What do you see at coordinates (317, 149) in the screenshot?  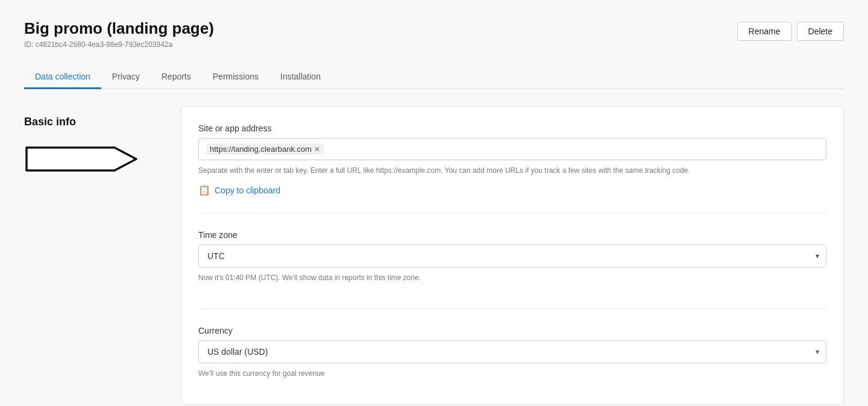 I see `remove-url-button: ✕` at bounding box center [317, 149].